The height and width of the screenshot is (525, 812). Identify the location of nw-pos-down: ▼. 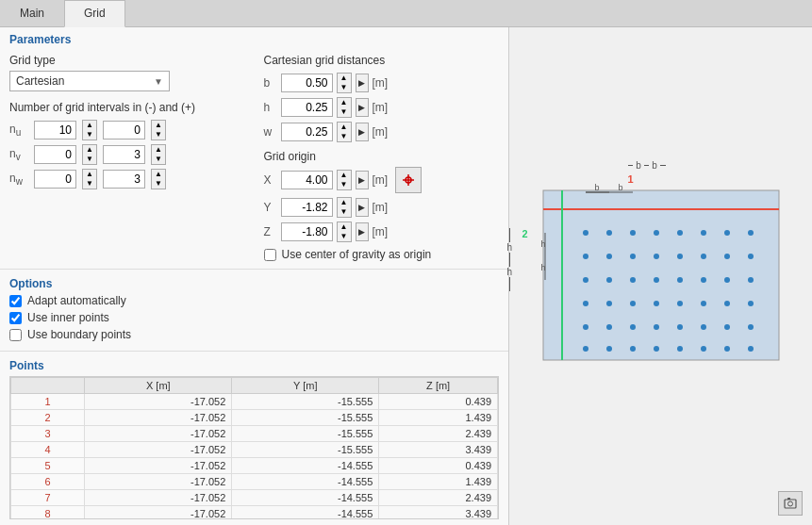
(158, 184).